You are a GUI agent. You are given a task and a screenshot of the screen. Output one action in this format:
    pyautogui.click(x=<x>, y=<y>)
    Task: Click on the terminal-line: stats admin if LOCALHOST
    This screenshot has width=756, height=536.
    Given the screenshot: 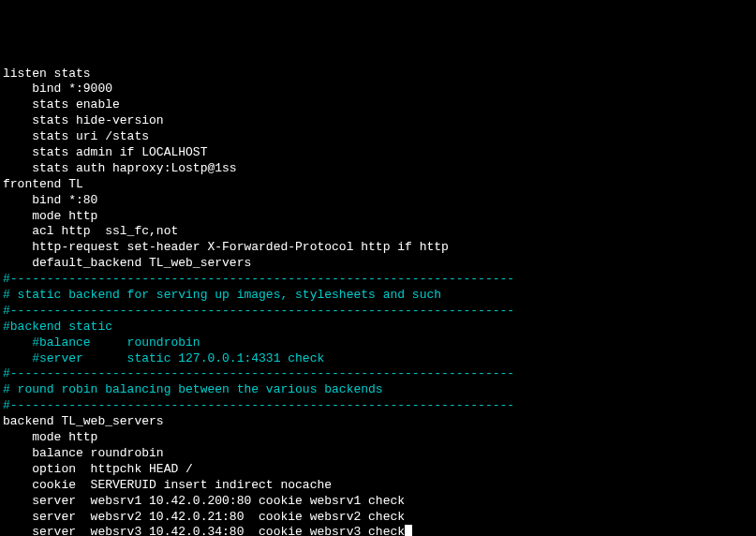 What is the action you would take?
    pyautogui.click(x=378, y=154)
    